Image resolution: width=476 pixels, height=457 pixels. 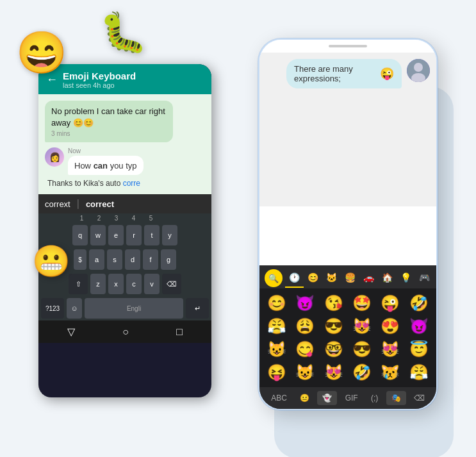 I want to click on emoji-21: 😻, so click(x=334, y=372).